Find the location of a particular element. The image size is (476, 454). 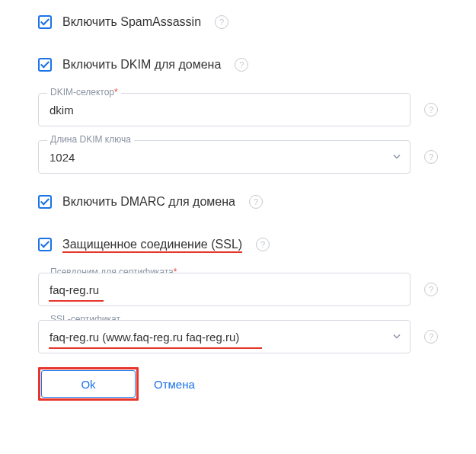

spamassassin-checkbox is located at coordinates (45, 22).